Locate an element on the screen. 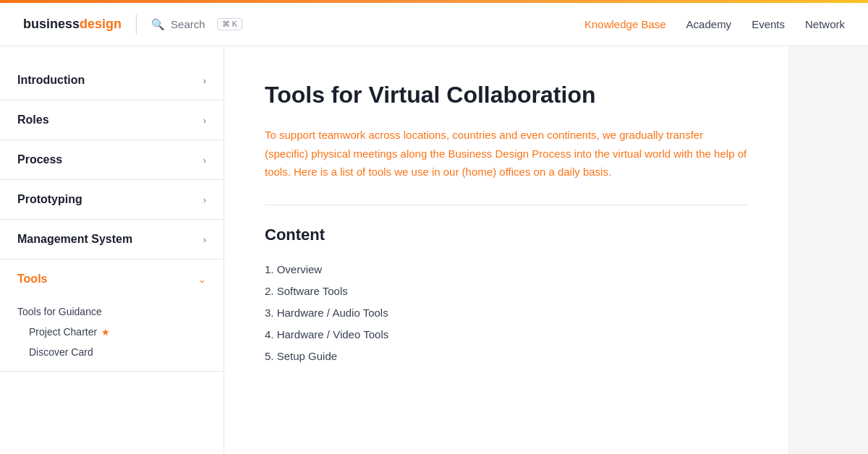 The image size is (868, 454). sidebar-item-header-tools: Tools ⌄ is located at coordinates (111, 279).